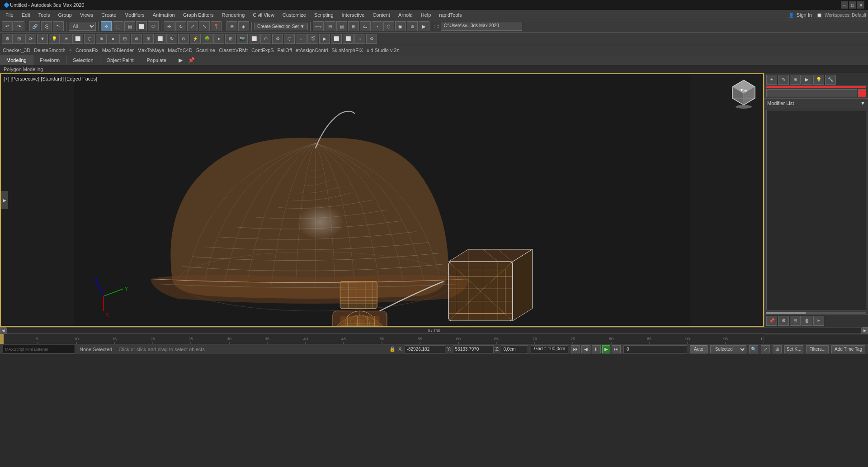 The image size is (868, 467). What do you see at coordinates (348, 39) in the screenshot?
I see `tb2-btn30: ⬜` at bounding box center [348, 39].